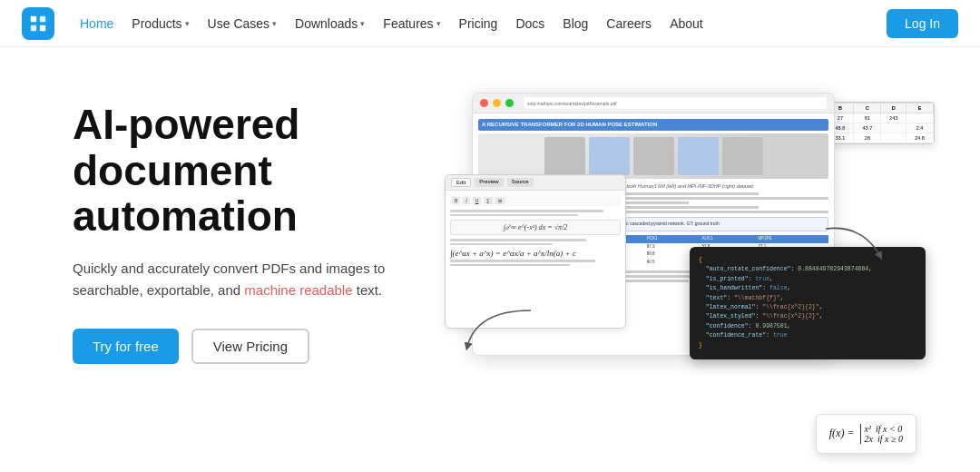 The height and width of the screenshot is (472, 980). What do you see at coordinates (330, 24) in the screenshot?
I see `nav-downloads: Downloads ▾` at bounding box center [330, 24].